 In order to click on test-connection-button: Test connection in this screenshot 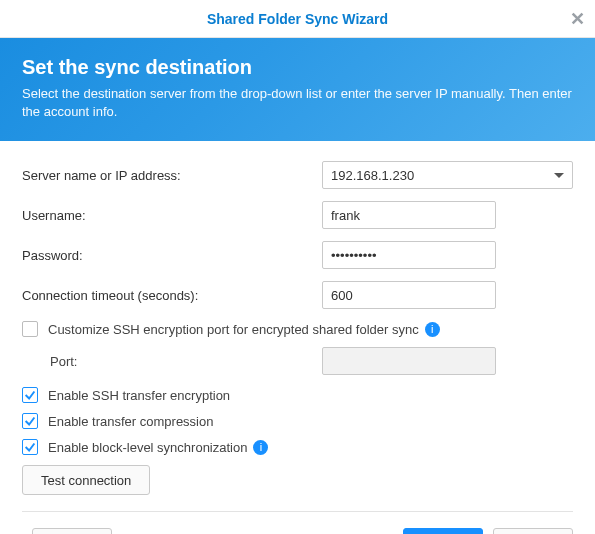, I will do `click(86, 480)`.